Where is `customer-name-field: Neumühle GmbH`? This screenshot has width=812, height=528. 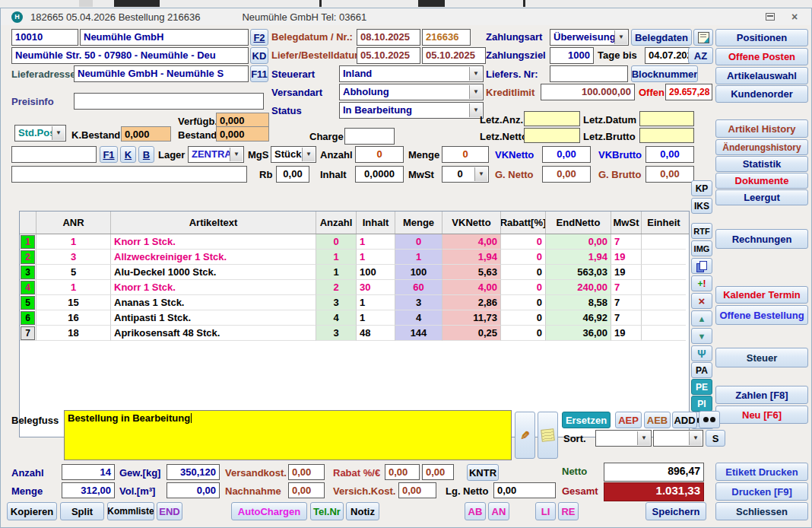
customer-name-field: Neumühle GmbH is located at coordinates (164, 37).